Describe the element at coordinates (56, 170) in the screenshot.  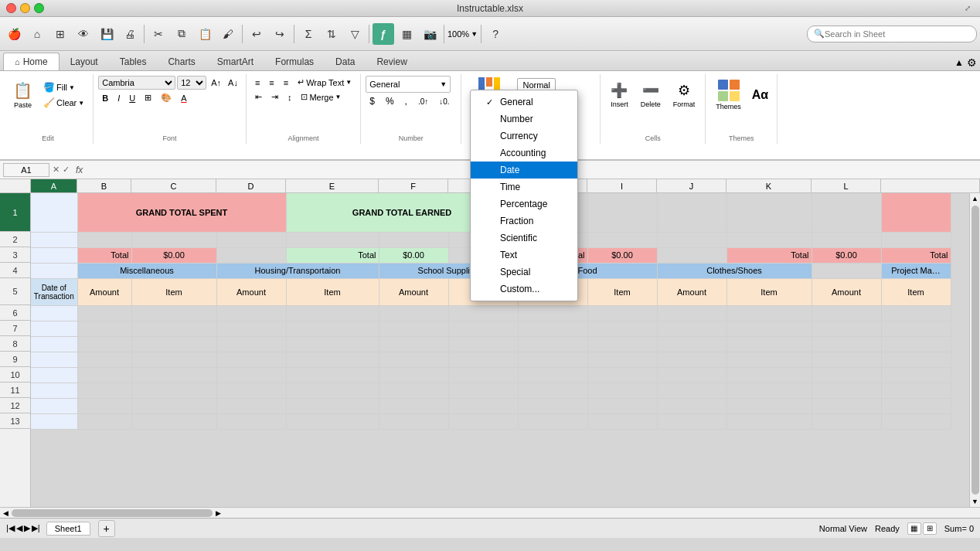
I see `cancel-formula-icon: ✕` at that location.